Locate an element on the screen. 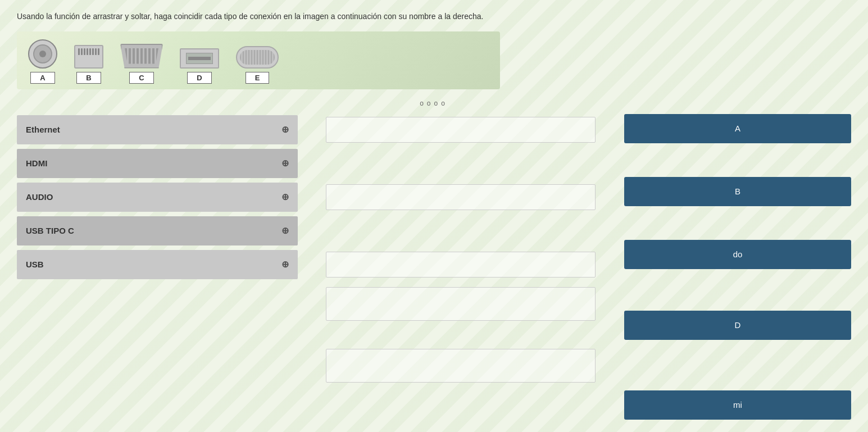 Image resolution: width=868 pixels, height=432 pixels. connector-a-item: A is located at coordinates (43, 62).